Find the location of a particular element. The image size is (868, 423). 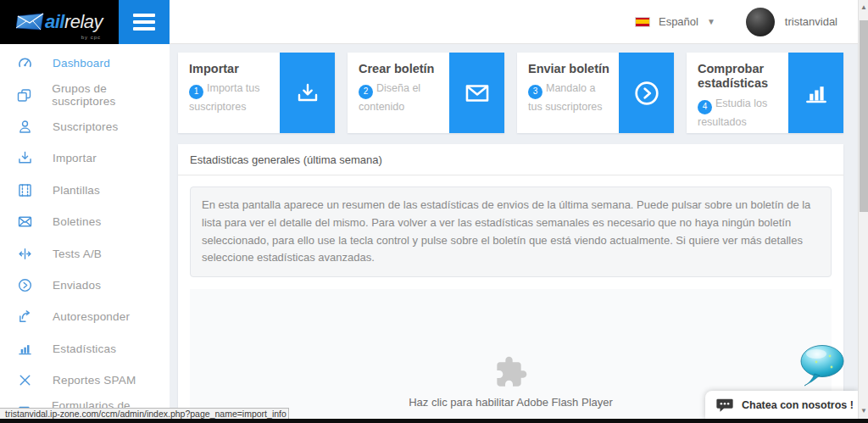

sidebar-item-label: Reportes SPAM is located at coordinates (94, 380).